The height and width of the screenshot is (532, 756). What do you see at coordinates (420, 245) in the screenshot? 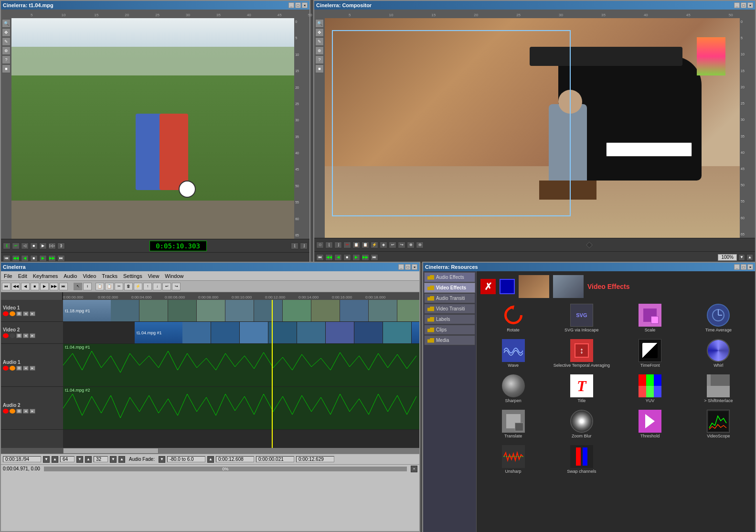
I see `comp-btn-12: ⊖` at bounding box center [420, 245].